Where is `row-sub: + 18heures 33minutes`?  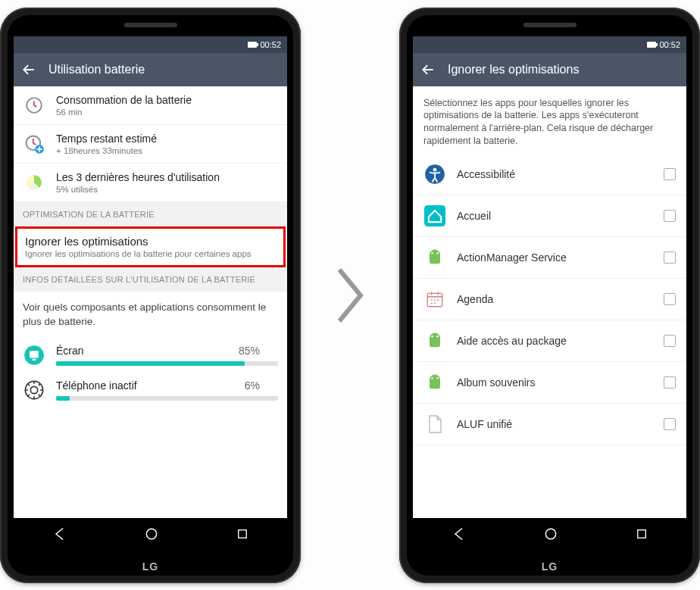
row-sub: + 18heures 33minutes is located at coordinates (167, 151).